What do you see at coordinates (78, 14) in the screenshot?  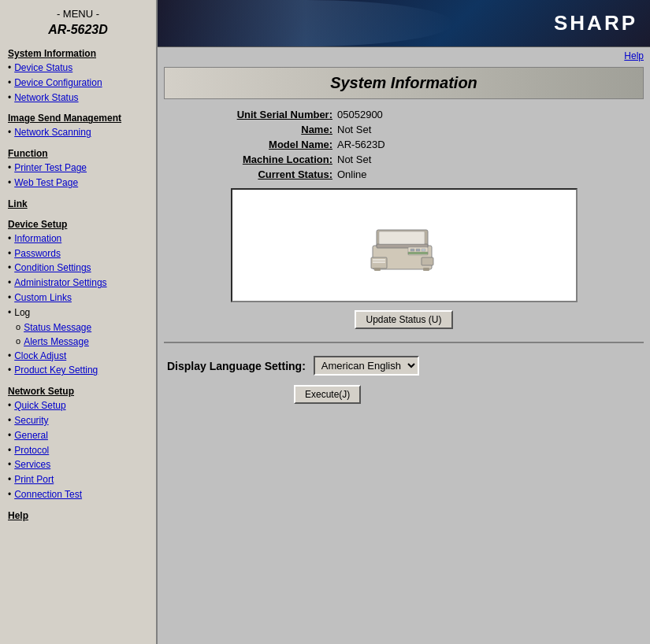 I see `menu-label: - MENU -` at bounding box center [78, 14].